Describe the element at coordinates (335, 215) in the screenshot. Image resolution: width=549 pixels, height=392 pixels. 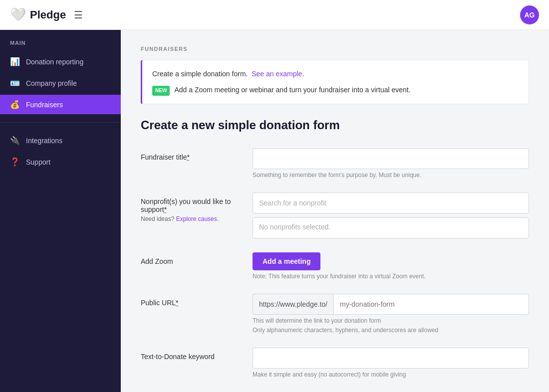
I see `nonprofits-row: Nonprofit(s) you would like to support* …` at that location.